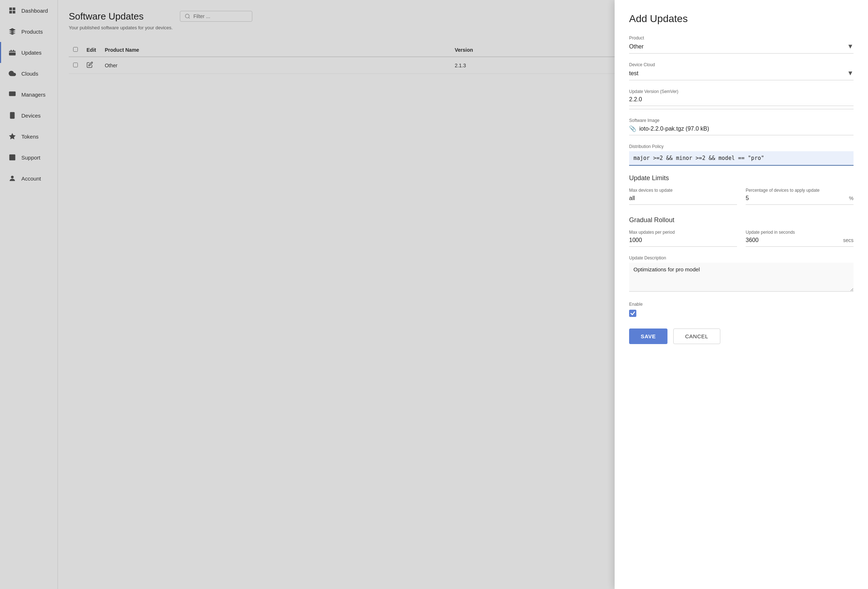 The height and width of the screenshot is (589, 868). I want to click on update-version-input, so click(741, 101).